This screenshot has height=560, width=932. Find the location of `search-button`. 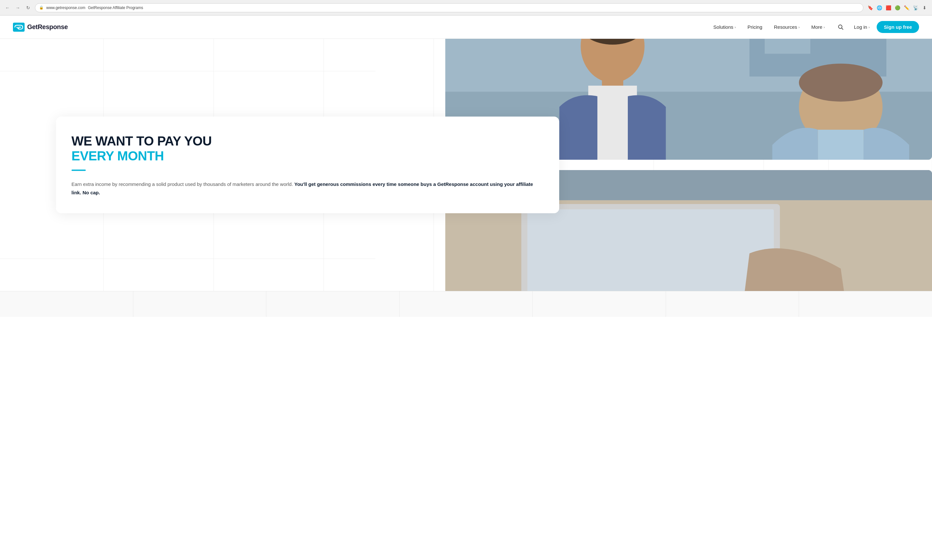

search-button is located at coordinates (841, 27).